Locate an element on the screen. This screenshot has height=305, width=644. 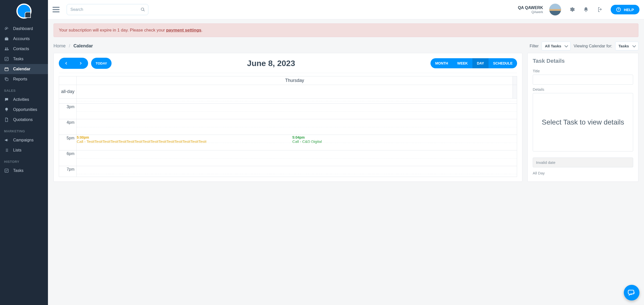
nav-label: Opportunities is located at coordinates (25, 110).